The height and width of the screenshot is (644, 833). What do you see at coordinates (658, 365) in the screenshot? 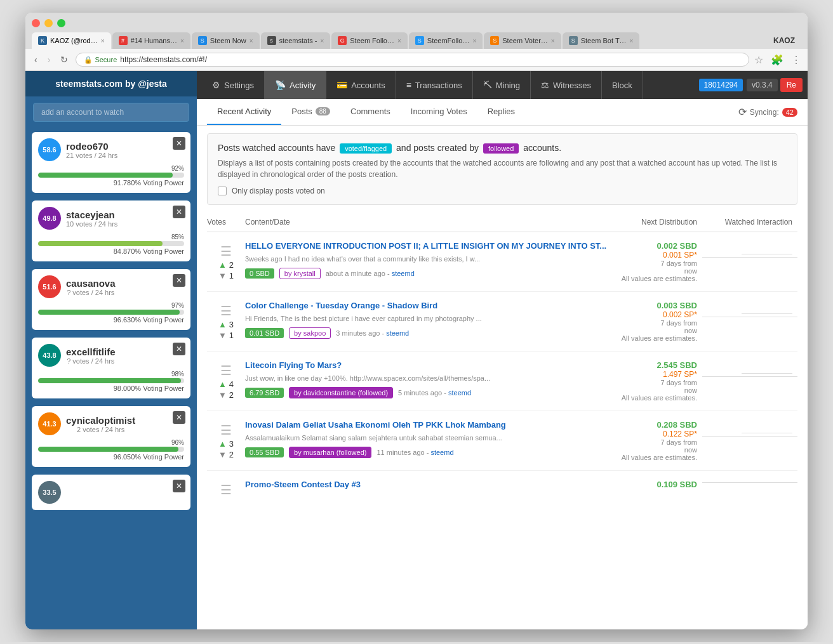
I see `dist-sbd-3: 2.545 SBD` at bounding box center [658, 365].